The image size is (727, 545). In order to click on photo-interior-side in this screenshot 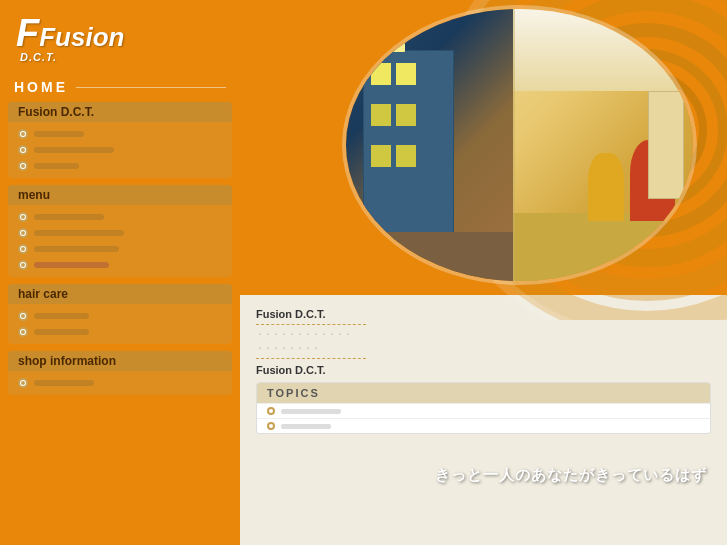, I will do `click(603, 145)`.